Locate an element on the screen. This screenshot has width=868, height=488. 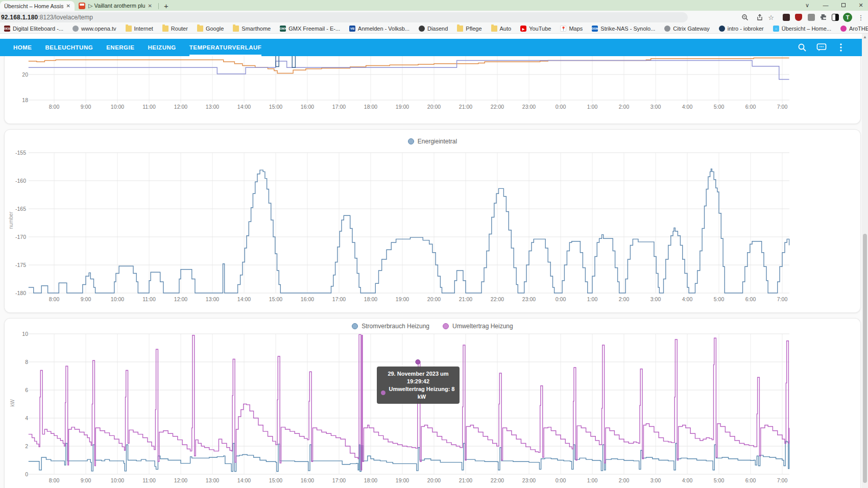
svg-text: 22:00 is located at coordinates (497, 107).